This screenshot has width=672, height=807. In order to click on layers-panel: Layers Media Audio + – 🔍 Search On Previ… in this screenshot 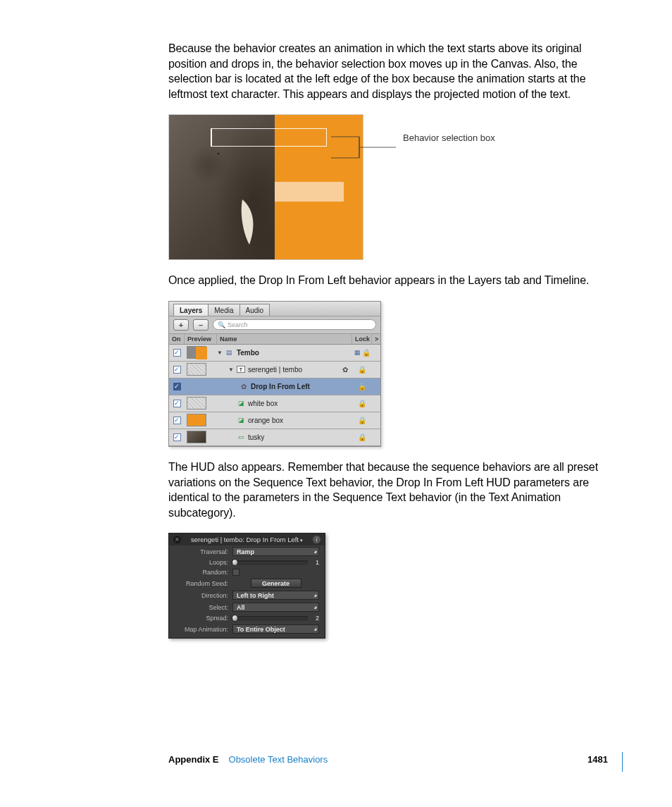, I will do `click(275, 374)`.